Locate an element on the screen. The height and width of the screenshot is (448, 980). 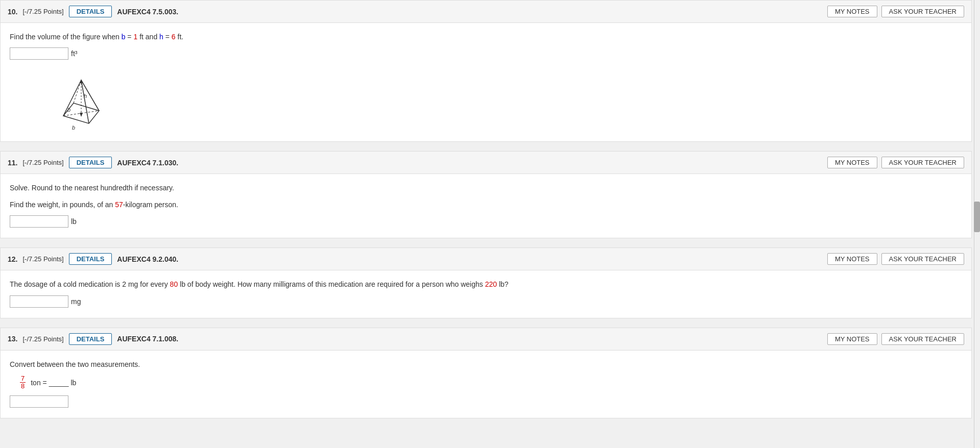
fraction-7-8: 7 8 is located at coordinates (22, 383).